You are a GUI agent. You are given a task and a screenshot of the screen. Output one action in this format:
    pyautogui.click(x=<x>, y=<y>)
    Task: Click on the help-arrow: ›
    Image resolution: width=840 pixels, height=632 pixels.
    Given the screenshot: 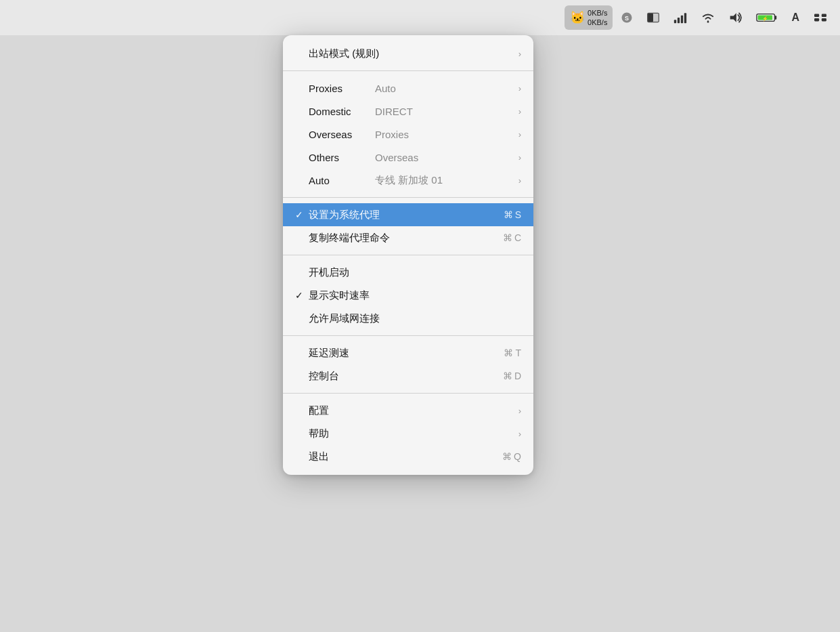 What is the action you would take?
    pyautogui.click(x=520, y=434)
    